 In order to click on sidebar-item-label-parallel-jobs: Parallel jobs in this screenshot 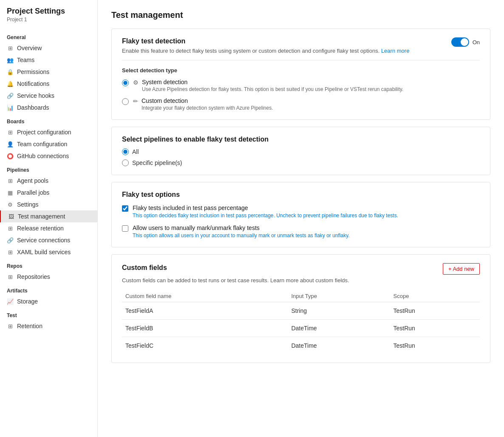, I will do `click(33, 193)`.